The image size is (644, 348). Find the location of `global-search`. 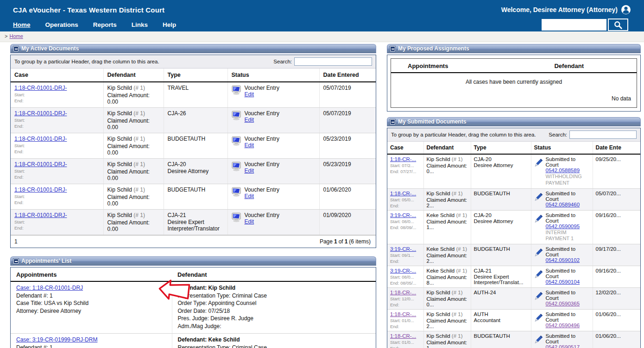

global-search is located at coordinates (585, 25).